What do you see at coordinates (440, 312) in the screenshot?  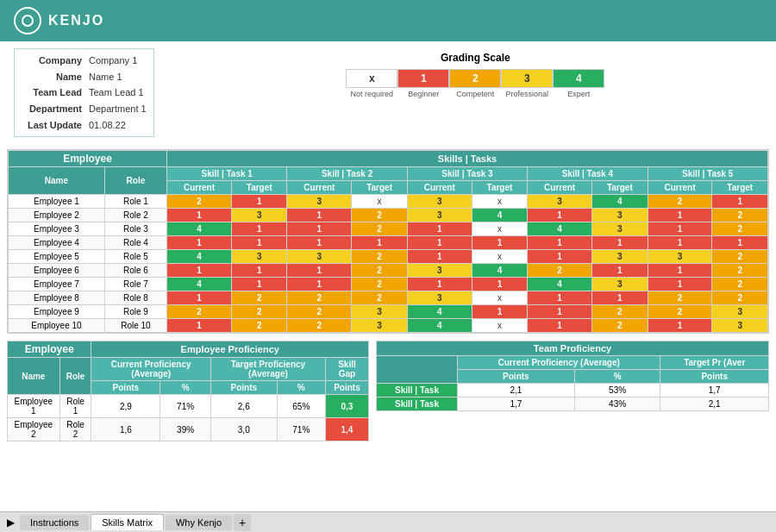 I see `cell-s3-current: 4` at bounding box center [440, 312].